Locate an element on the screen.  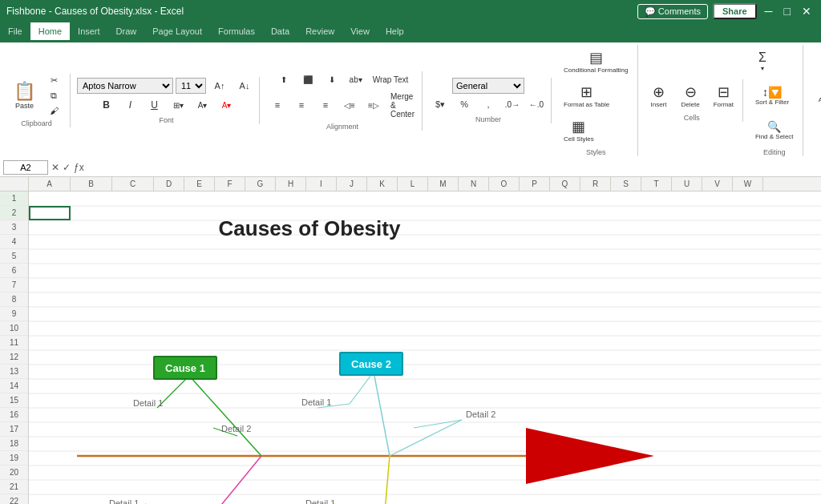
comments-button: 💬 Comments is located at coordinates (673, 11).